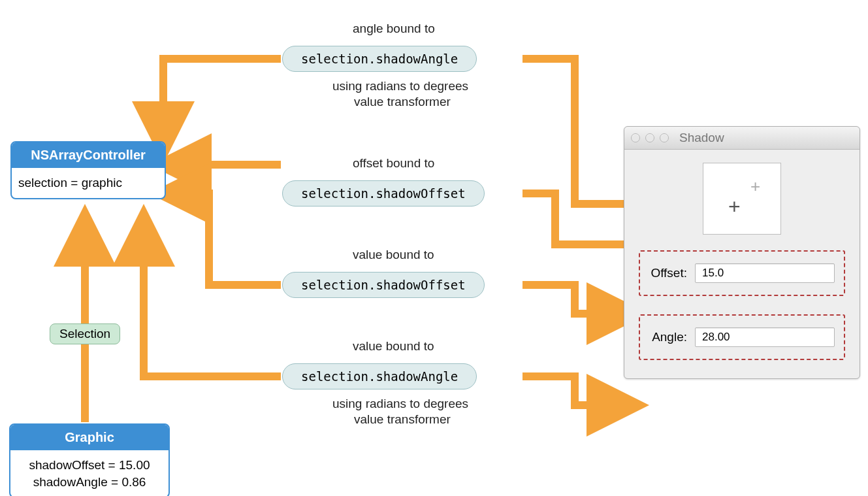  I want to click on plus-shadow-icon: +, so click(755, 186).